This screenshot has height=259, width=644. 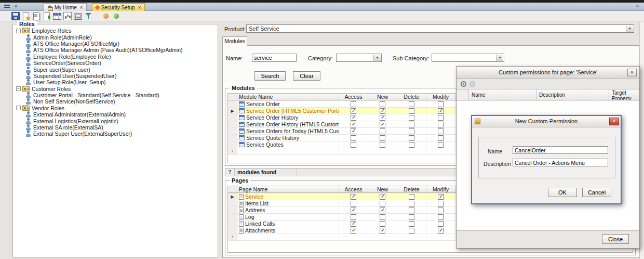 What do you see at coordinates (468, 58) in the screenshot?
I see `subcategory-select: ▼` at bounding box center [468, 58].